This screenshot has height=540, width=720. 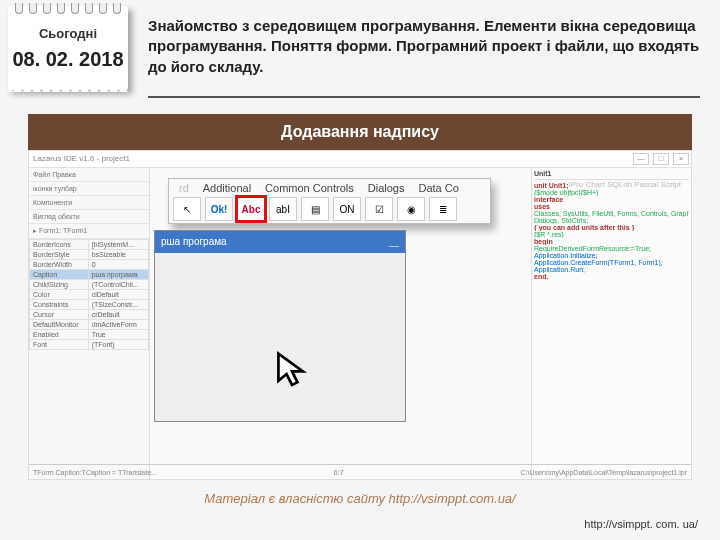 I want to click on property-row: EnabledTrue, so click(x=90, y=335).